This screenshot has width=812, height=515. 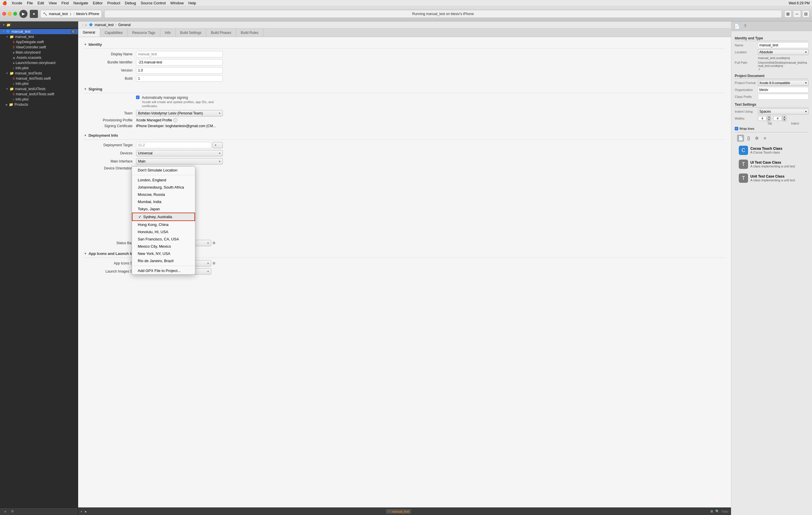 What do you see at coordinates (104, 25) in the screenshot?
I see `breadcrumb-project: manual_test` at bounding box center [104, 25].